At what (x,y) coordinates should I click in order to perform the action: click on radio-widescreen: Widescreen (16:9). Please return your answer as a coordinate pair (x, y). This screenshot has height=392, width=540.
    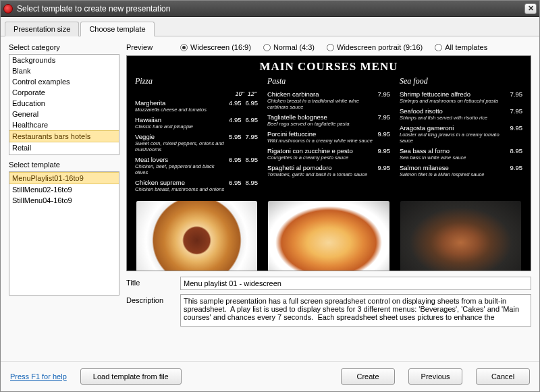
    Looking at the image, I should click on (216, 47).